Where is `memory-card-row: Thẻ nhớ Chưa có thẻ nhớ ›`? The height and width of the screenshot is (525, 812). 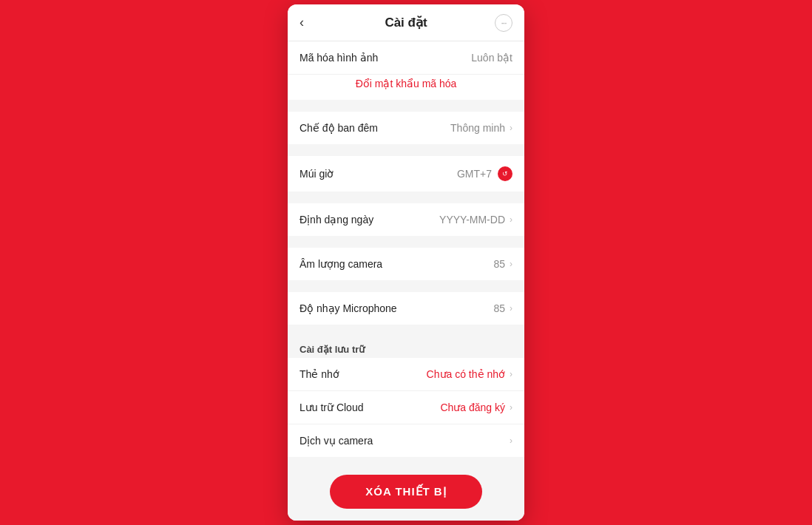 memory-card-row: Thẻ nhớ Chưa có thẻ nhớ › is located at coordinates (406, 374).